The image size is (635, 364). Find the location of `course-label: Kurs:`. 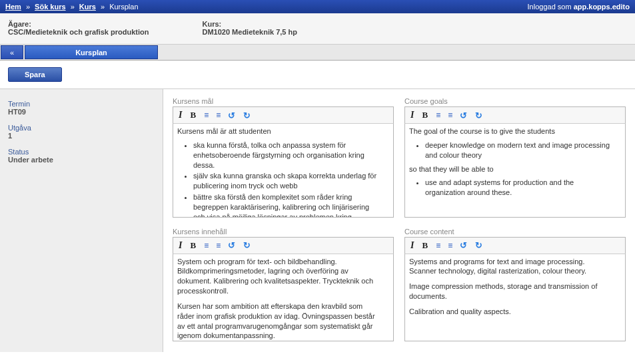

course-label: Kurs: is located at coordinates (249, 24).